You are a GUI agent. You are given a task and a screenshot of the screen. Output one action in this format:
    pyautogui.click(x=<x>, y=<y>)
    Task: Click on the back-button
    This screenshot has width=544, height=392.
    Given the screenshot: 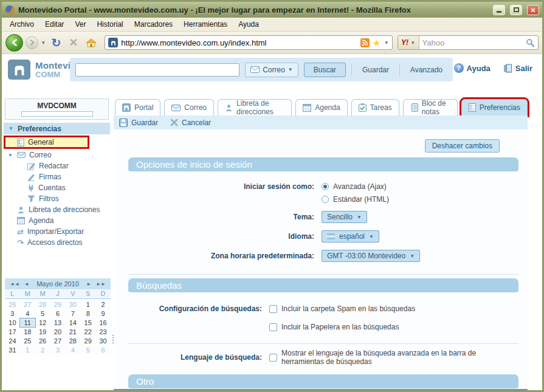 What is the action you would take?
    pyautogui.click(x=15, y=43)
    